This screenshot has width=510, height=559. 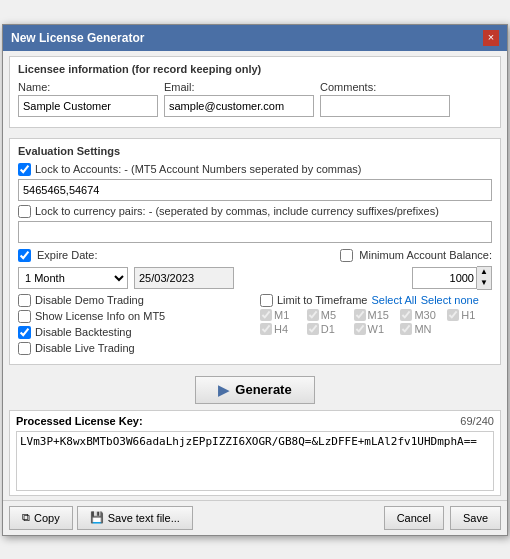 What do you see at coordinates (90, 300) in the screenshot?
I see `disable-demo-label: Disable Demo Trading` at bounding box center [90, 300].